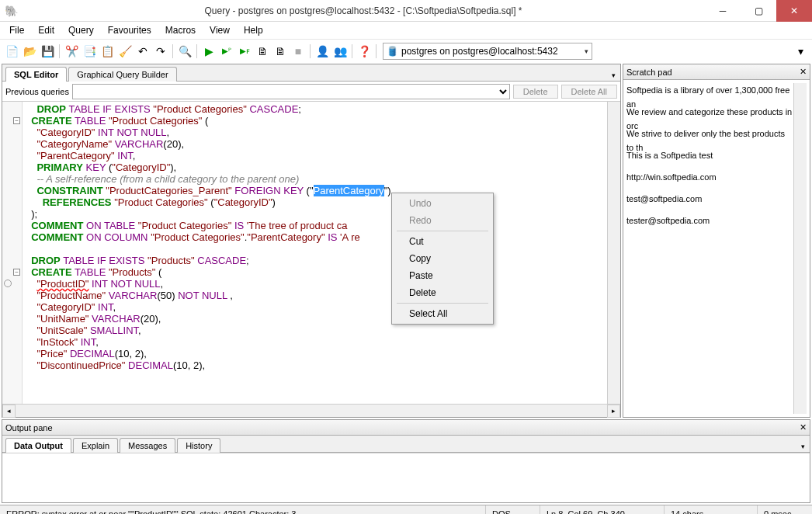  I want to click on code-line: "ProductID" INT NOT NULL,, so click(315, 284).